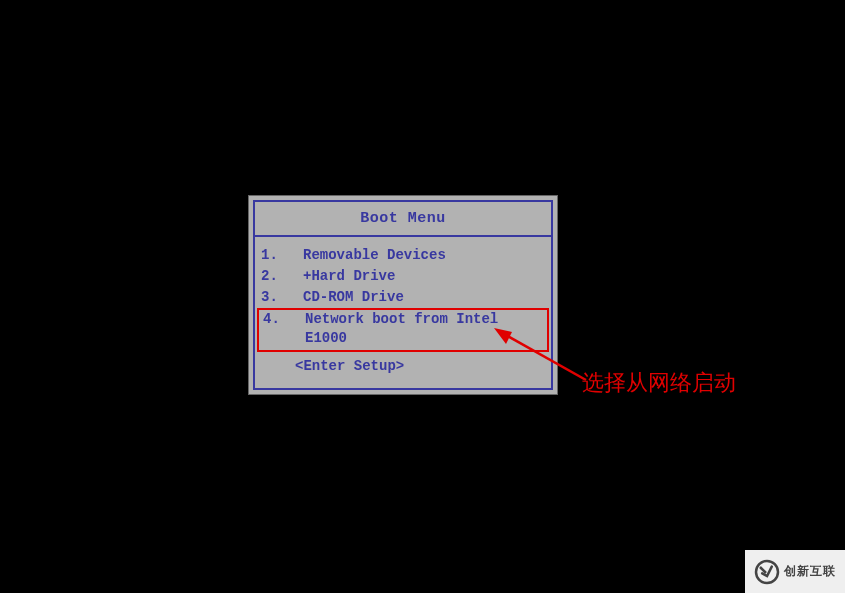 This screenshot has width=845, height=593. What do you see at coordinates (403, 330) in the screenshot?
I see `boot-item-network: 4. Network boot from Intel E1000` at bounding box center [403, 330].